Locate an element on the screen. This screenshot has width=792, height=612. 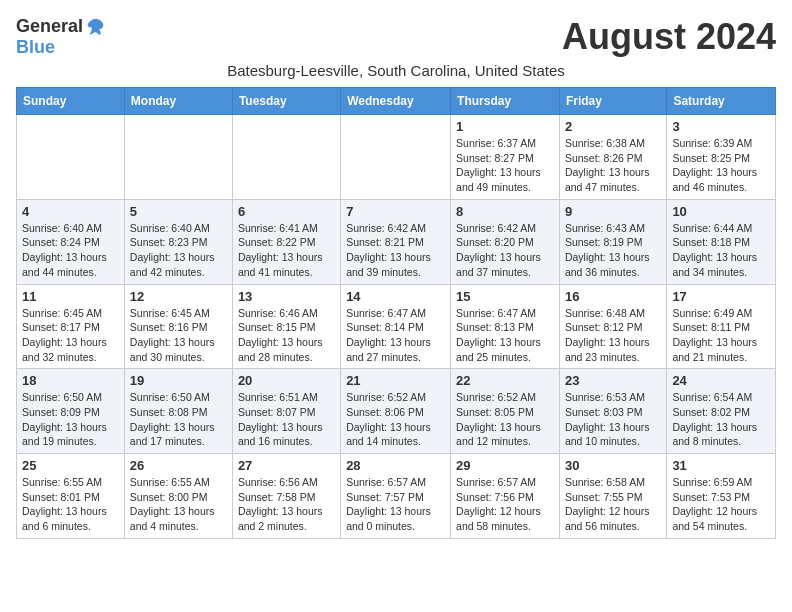
calendar-cell: 31Sunrise: 6:59 AM Sunset: 7:53 PM Dayli… is located at coordinates (722, 496).